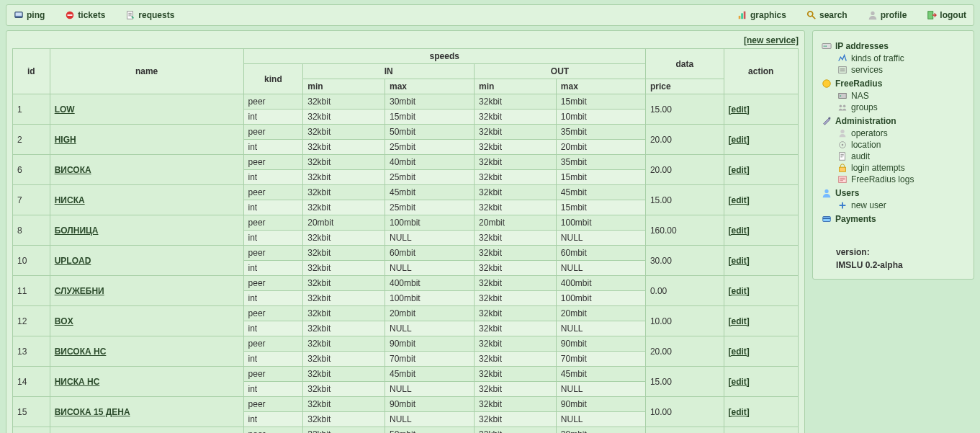 The height and width of the screenshot is (433, 980). Describe the element at coordinates (73, 170) in the screenshot. I see `service-name-link: ВИСОКА` at that location.